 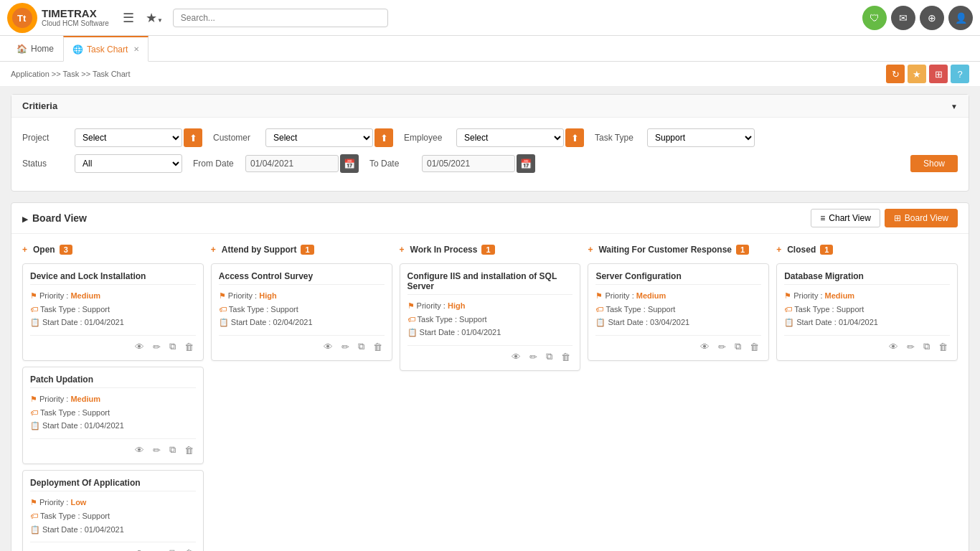 What do you see at coordinates (779, 250) in the screenshot?
I see `add-closed-icon: +` at bounding box center [779, 250].